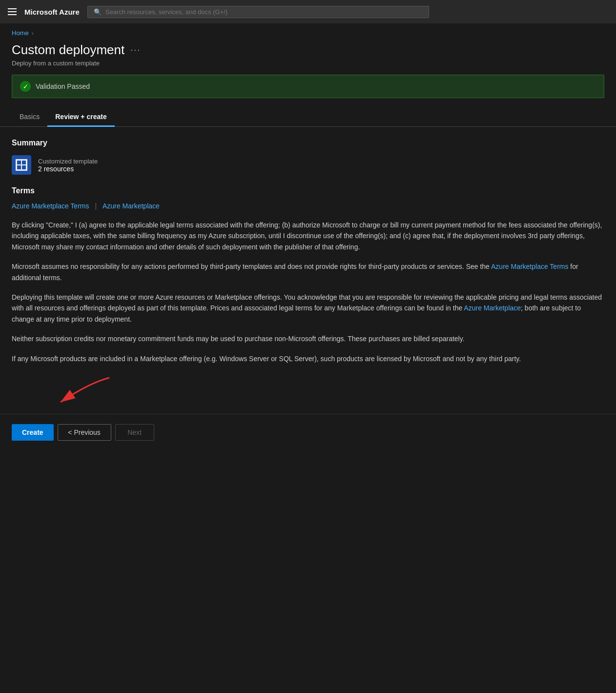 The image size is (616, 693). What do you see at coordinates (308, 206) in the screenshot?
I see `terms-links: Azure Marketplace Terms | Azure Marketpl…` at bounding box center [308, 206].